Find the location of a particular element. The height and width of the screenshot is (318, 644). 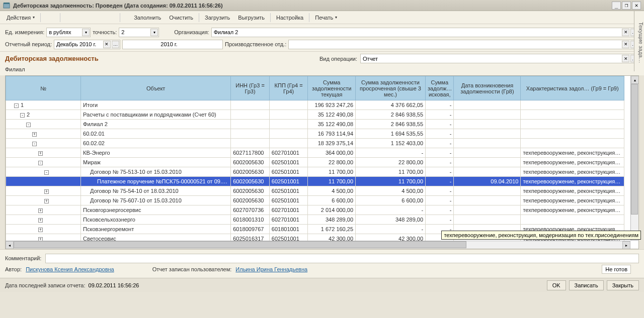

status-field: Не готов is located at coordinates (616, 269).